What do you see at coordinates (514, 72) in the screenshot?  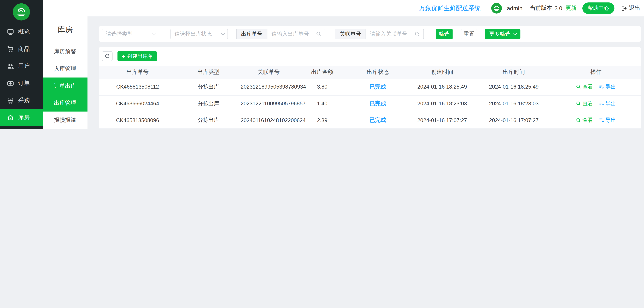 I see `column-header: 出库时间` at bounding box center [514, 72].